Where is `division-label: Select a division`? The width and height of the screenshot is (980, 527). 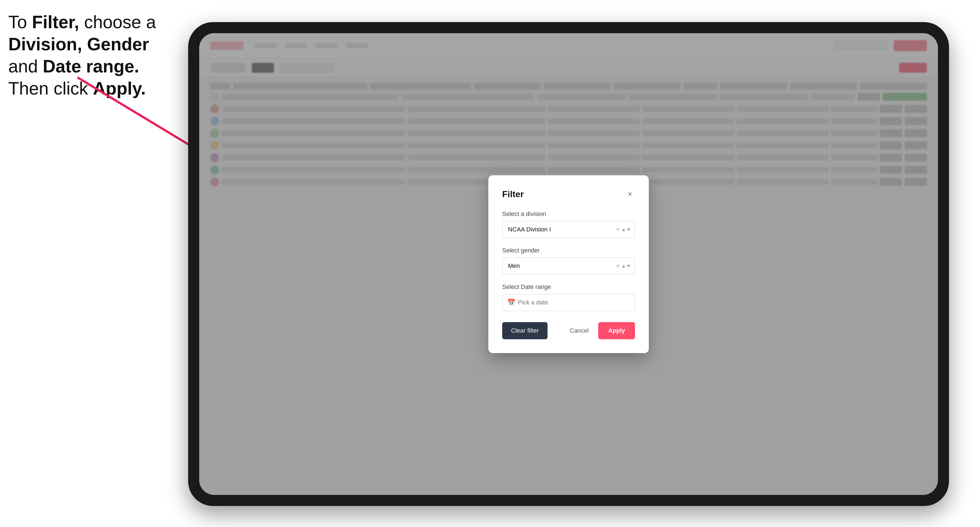 division-label: Select a division is located at coordinates (568, 214).